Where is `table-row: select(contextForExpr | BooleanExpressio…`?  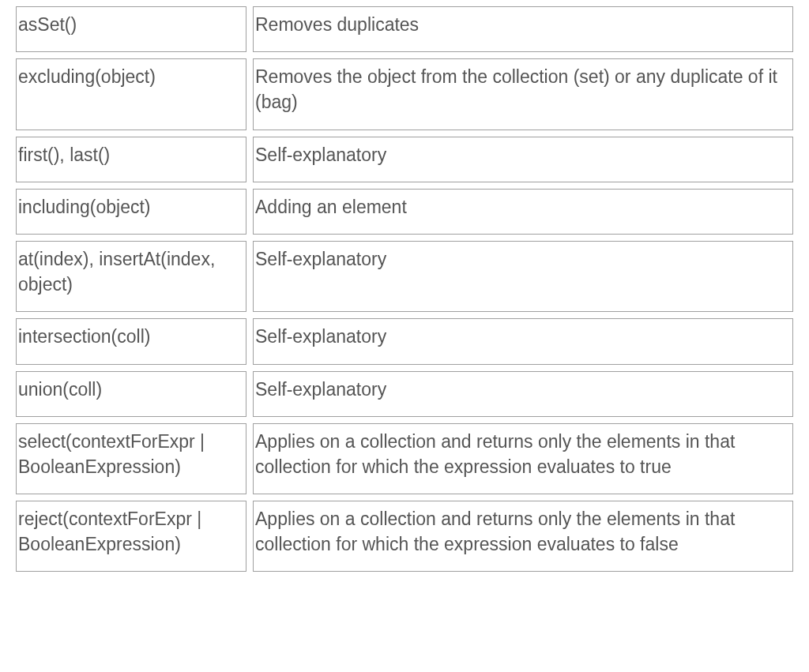 table-row: select(contextForExpr | BooleanExpressio… is located at coordinates (404, 459).